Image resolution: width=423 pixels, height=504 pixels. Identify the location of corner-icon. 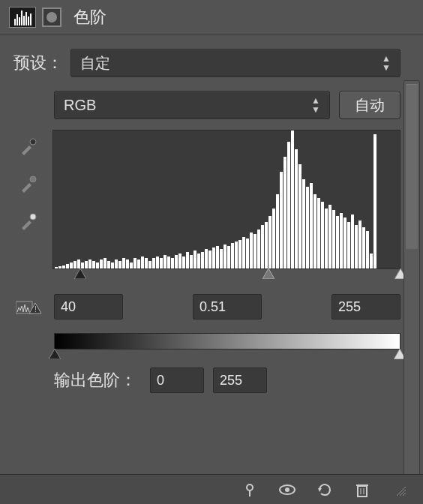
(400, 490).